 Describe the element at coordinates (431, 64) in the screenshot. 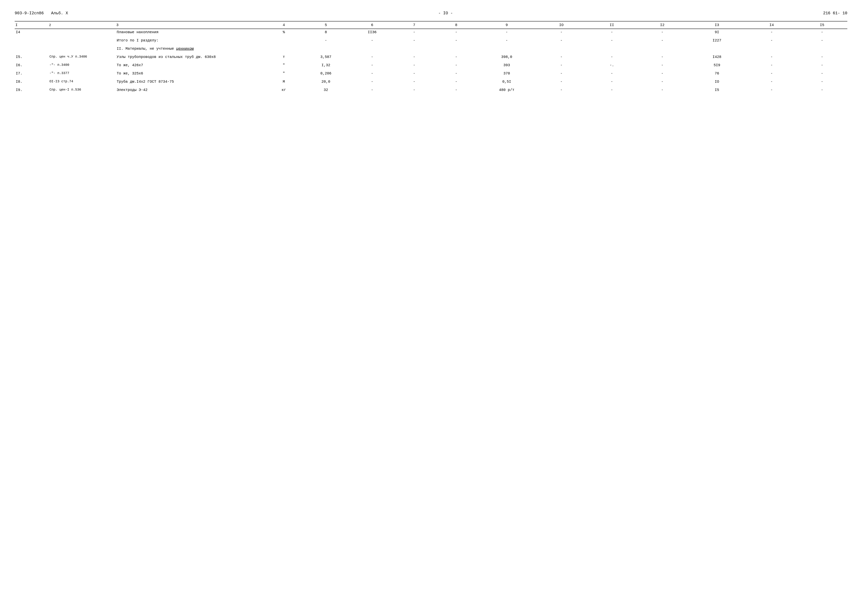

I see `table-row: I6.-"- п.3400То же, 426х7"I,32---393--.-…` at that location.